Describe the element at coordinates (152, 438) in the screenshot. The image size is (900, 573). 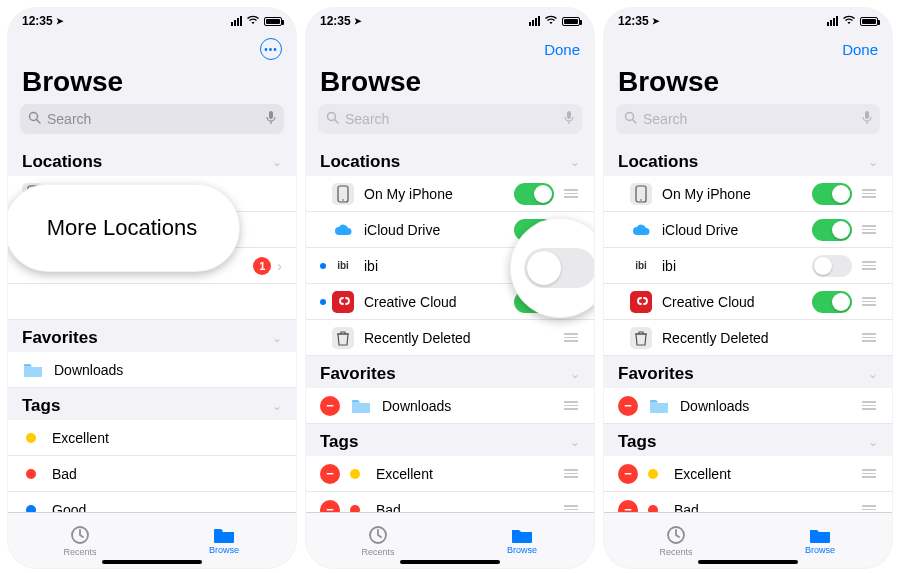
I see `tag-row: Excellent` at that location.